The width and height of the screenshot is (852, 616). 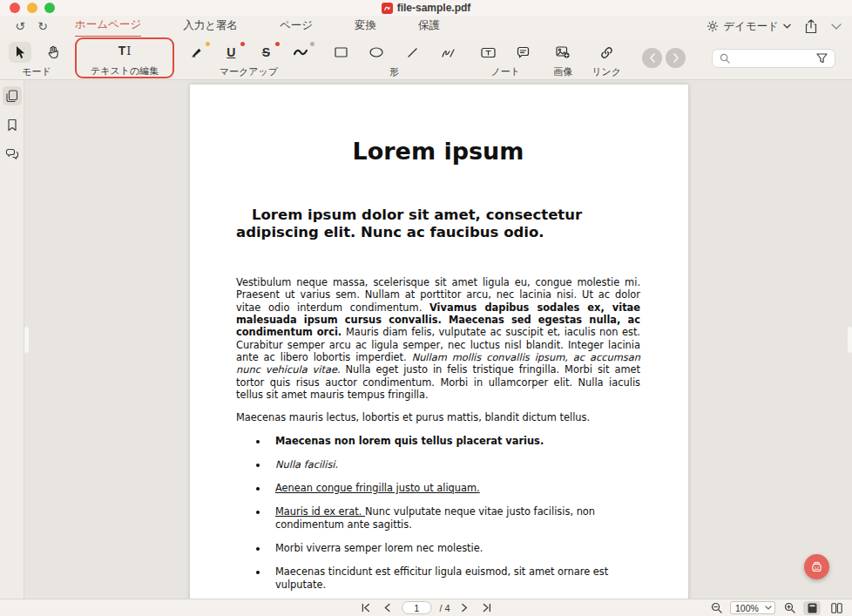 I want to click on window-title: file-sample.pdf, so click(x=427, y=8).